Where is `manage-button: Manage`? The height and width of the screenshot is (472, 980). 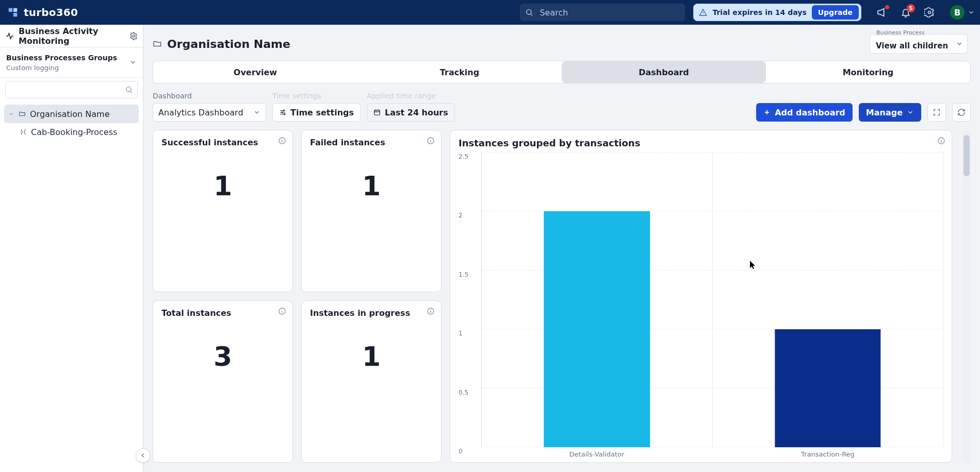 manage-button: Manage is located at coordinates (890, 112).